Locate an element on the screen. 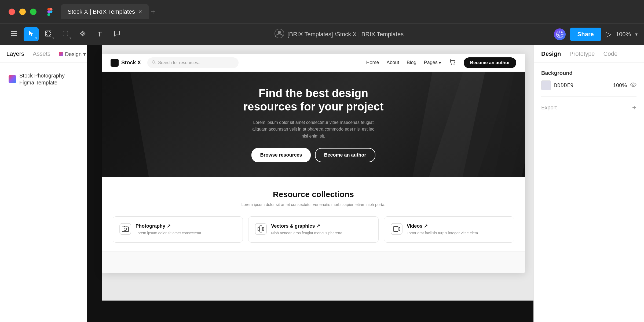  tab-prototype: Prototype is located at coordinates (582, 56).